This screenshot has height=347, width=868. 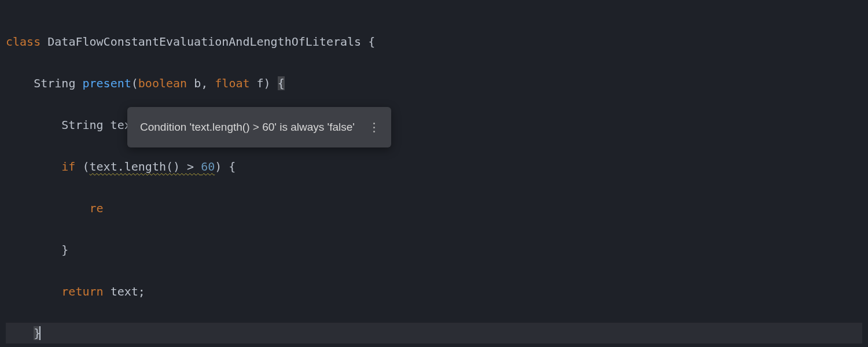 What do you see at coordinates (204, 42) in the screenshot?
I see `class-name-text: DataFlowConstantEvaluationAndLengthOfLit…` at bounding box center [204, 42].